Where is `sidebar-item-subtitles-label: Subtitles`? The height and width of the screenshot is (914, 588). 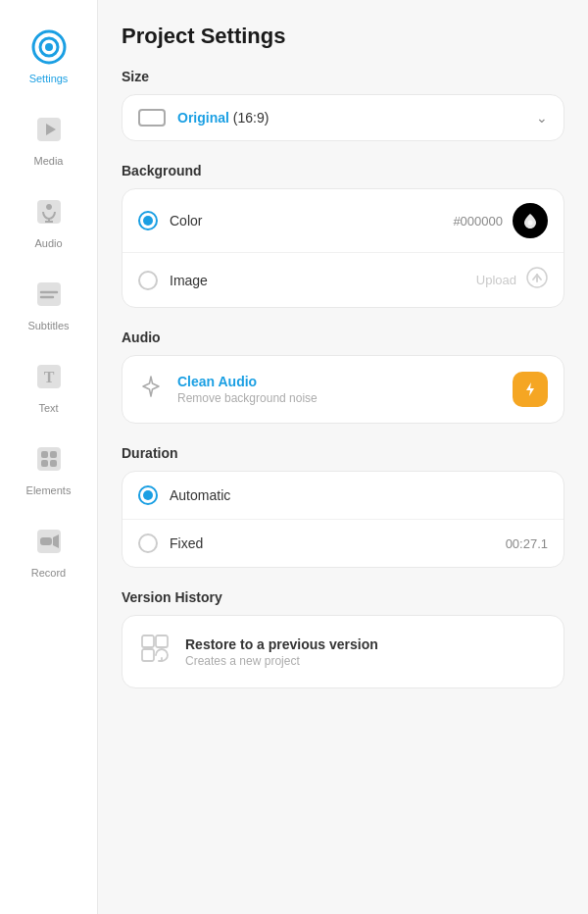 sidebar-item-subtitles-label: Subtitles is located at coordinates (48, 326).